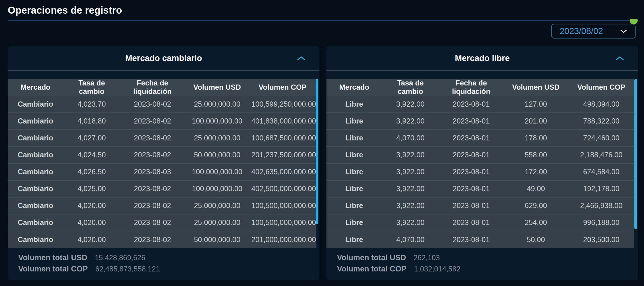 The height and width of the screenshot is (286, 644). Describe the element at coordinates (92, 206) in the screenshot. I see `cell-tasa: 4,020.00` at that location.